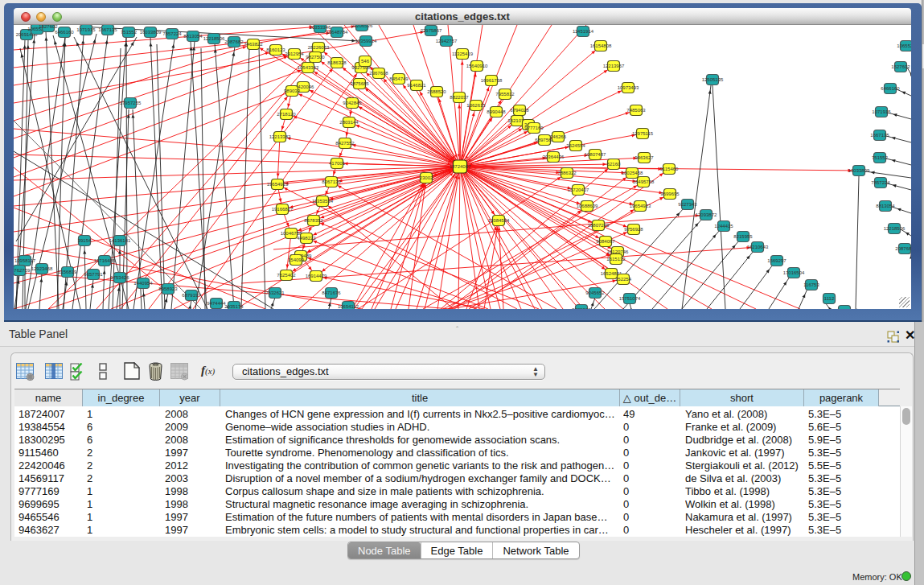 The width and height of the screenshot is (924, 585). Describe the element at coordinates (417, 85) in the screenshot. I see `svg-text: 9146821` at that location.